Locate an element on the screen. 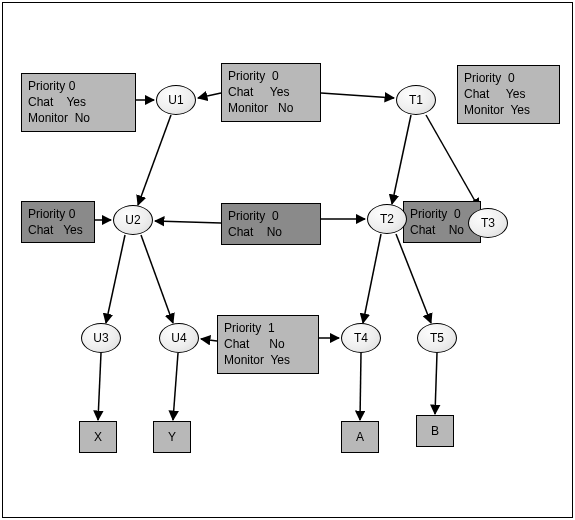  attrbox-u4t4: Priority 1 Chat No Monitor Yes is located at coordinates (268, 344).